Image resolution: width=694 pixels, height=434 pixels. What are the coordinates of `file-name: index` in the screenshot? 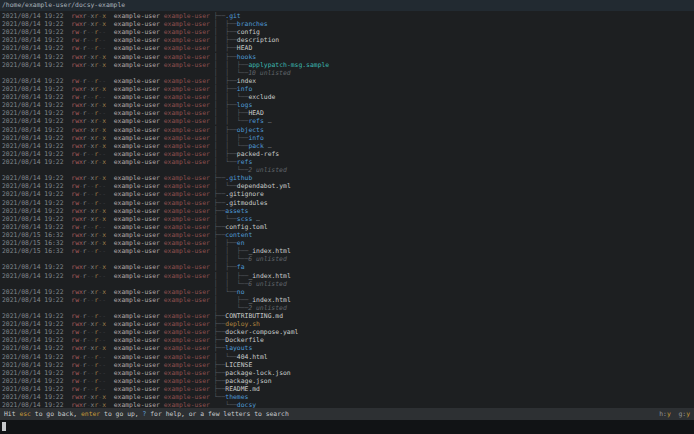 It's located at (246, 81).